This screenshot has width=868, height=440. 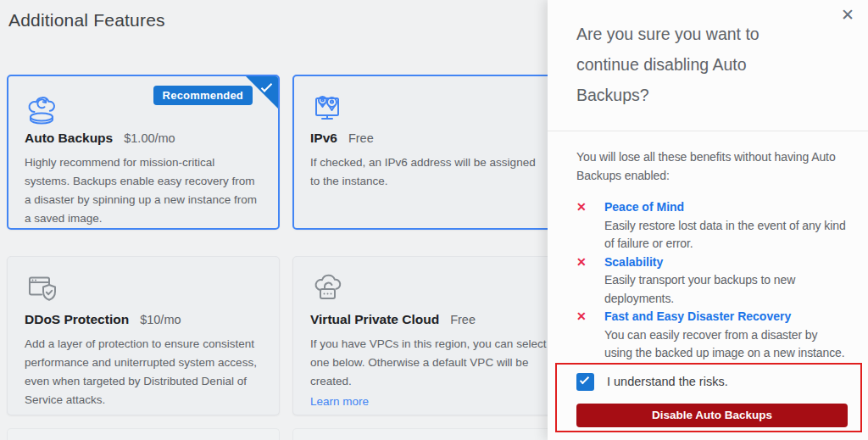 I want to click on card-ipv6: IPv6 Free If checked, an IPv6 address wi…, so click(x=429, y=153).